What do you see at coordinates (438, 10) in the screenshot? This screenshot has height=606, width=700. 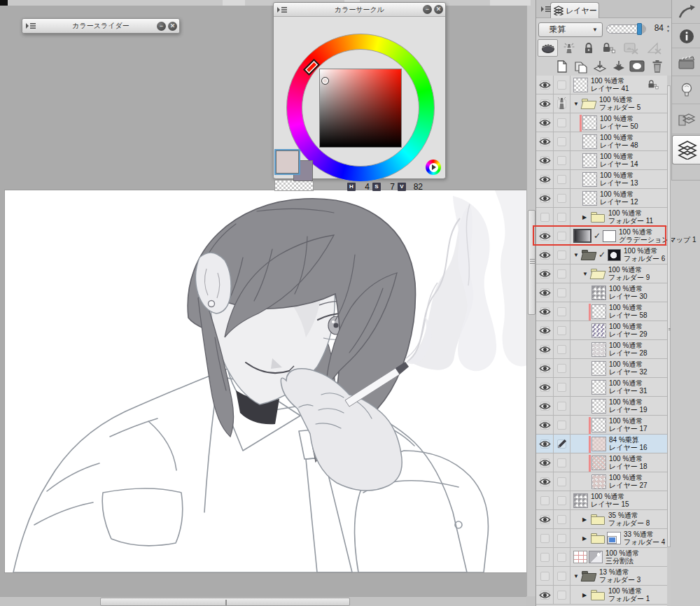 I see `close-icon: ✕` at bounding box center [438, 10].